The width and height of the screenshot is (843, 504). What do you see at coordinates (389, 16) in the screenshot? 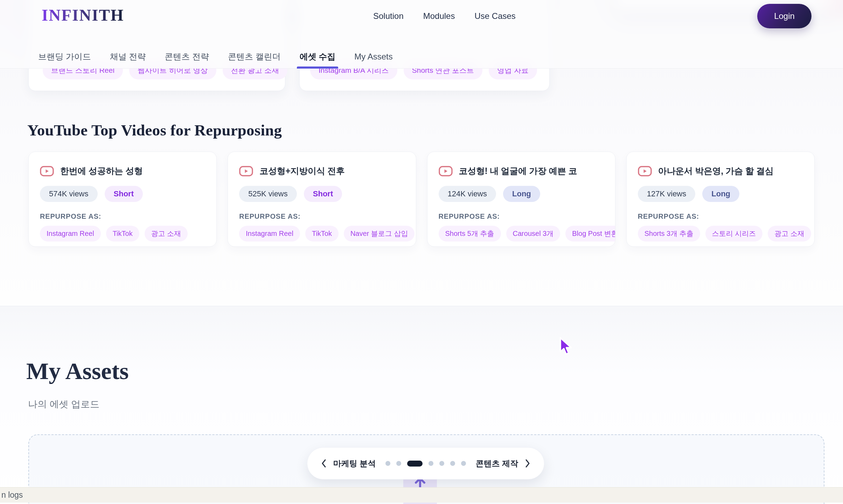
I see `nav-link-solution: Solution` at bounding box center [389, 16].